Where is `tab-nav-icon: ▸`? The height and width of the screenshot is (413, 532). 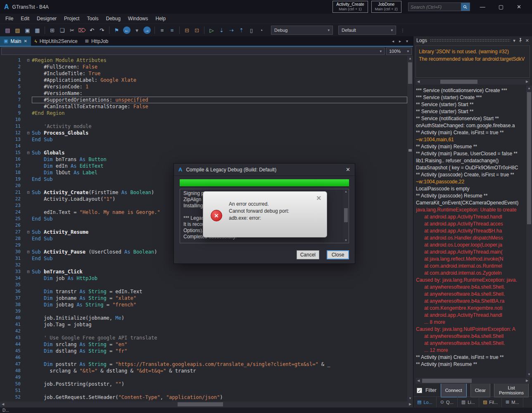 tab-nav-icon: ▸ is located at coordinates (400, 41).